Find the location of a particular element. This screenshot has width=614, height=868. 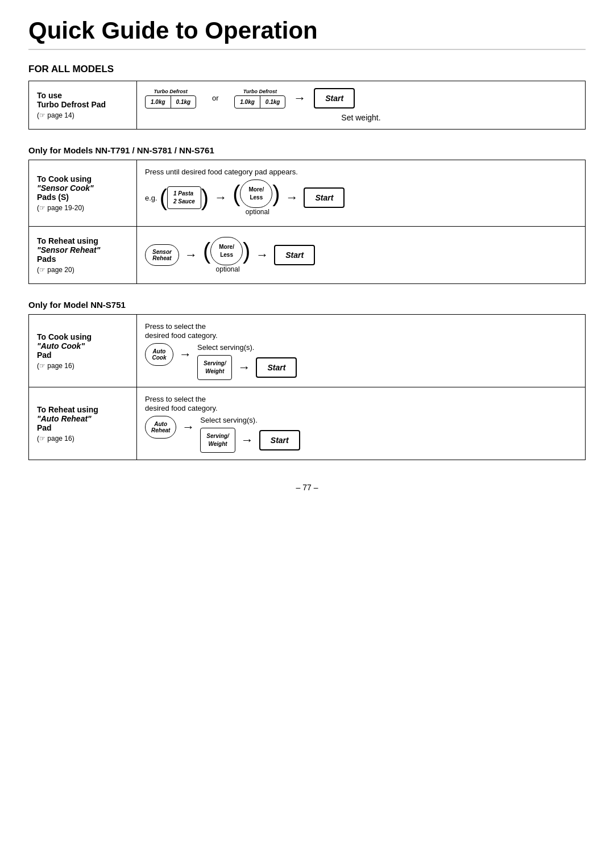

more-less-group: ( More/ Less ) optional is located at coordinates (256, 198).